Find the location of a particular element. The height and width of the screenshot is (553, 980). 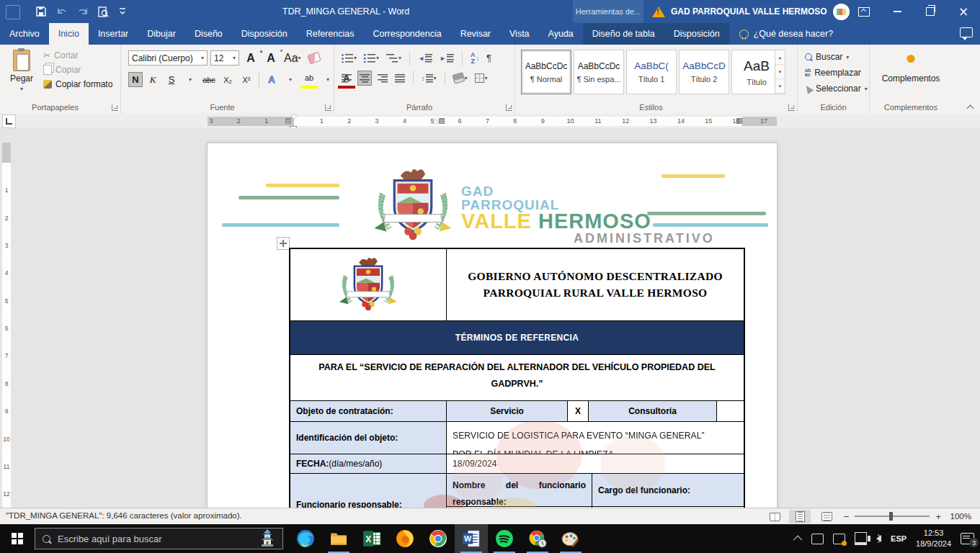

numbering-button: ▾ is located at coordinates (372, 58).